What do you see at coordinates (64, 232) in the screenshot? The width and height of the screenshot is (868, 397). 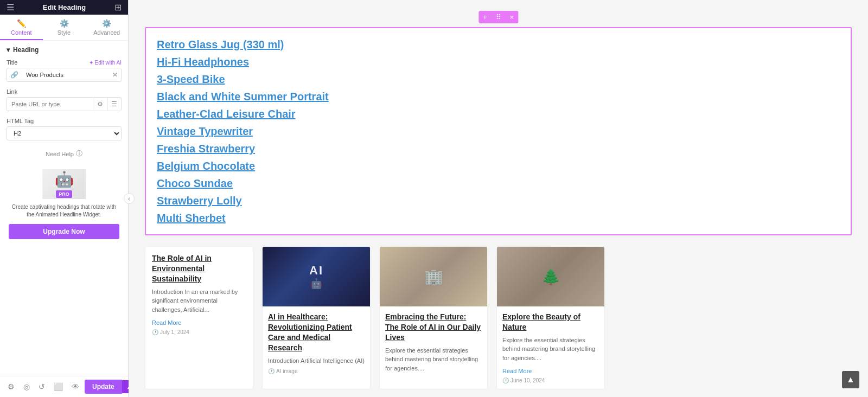 I see `upgrade-now-button: Upgrade Now` at bounding box center [64, 232].